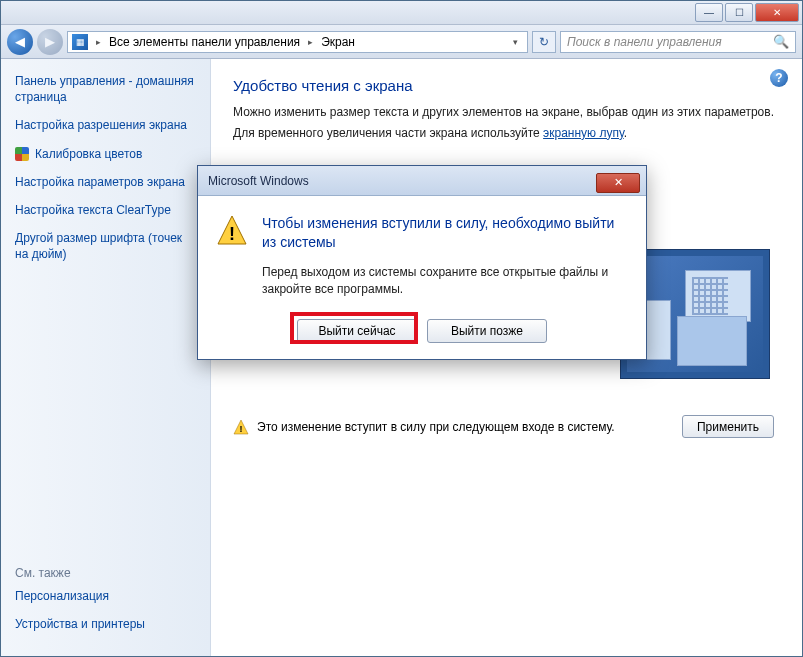 The height and width of the screenshot is (657, 803). What do you see at coordinates (80, 42) in the screenshot?
I see `control-panel-icon: ▦` at bounding box center [80, 42].